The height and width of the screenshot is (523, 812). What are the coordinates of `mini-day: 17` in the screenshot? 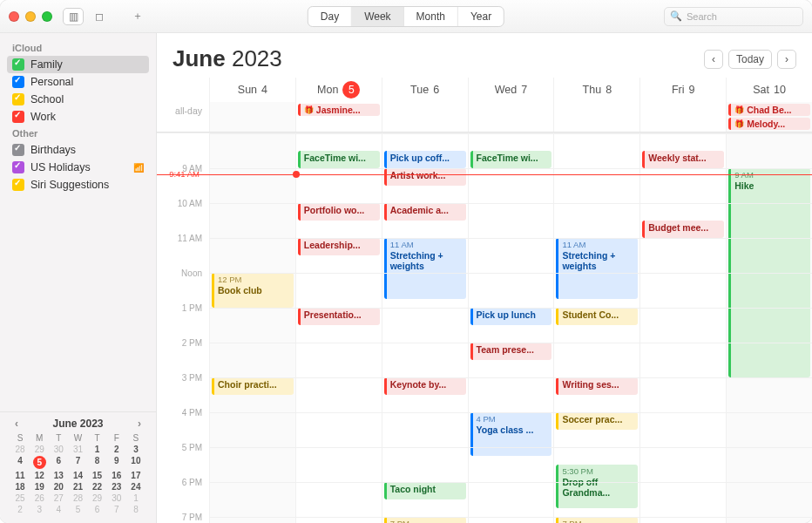 It's located at (136, 476).